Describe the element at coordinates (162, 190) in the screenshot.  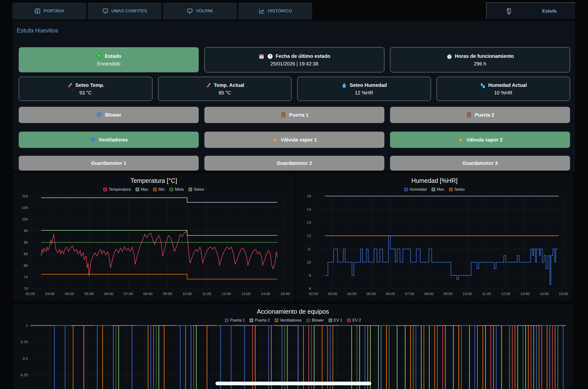
I see `legend-label: Min` at that location.